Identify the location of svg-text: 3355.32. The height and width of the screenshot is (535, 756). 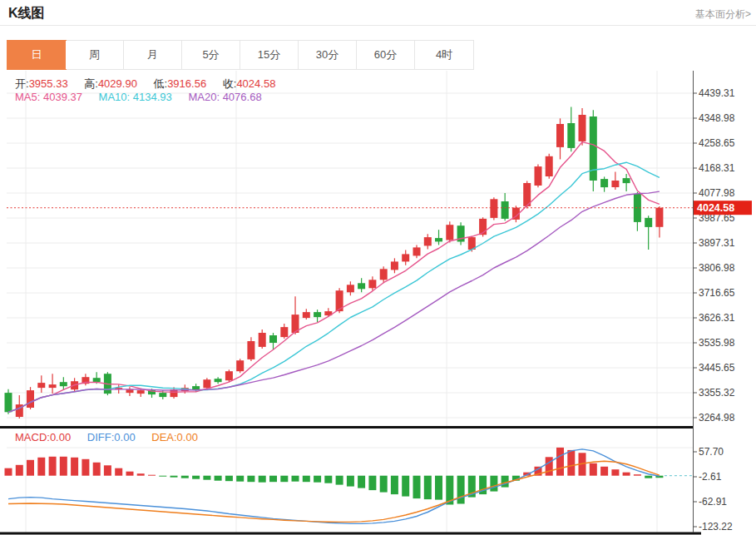
(717, 393).